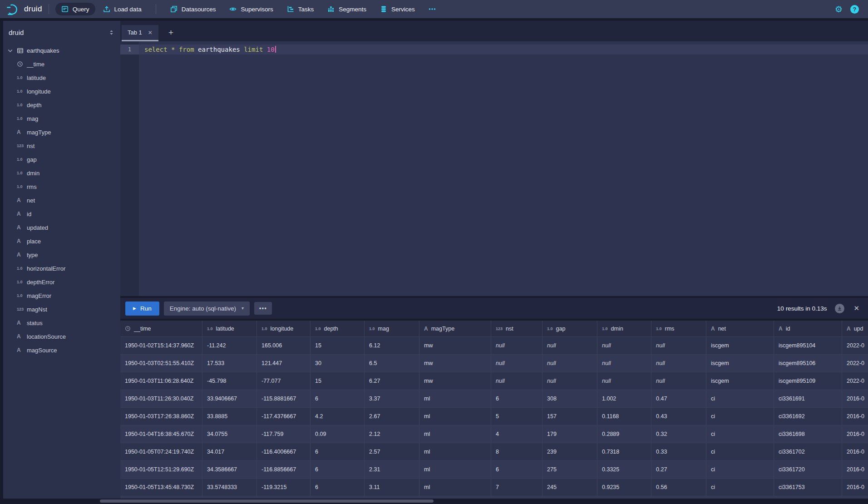  Describe the element at coordinates (338, 381) in the screenshot. I see `cell-depth: 15` at that location.